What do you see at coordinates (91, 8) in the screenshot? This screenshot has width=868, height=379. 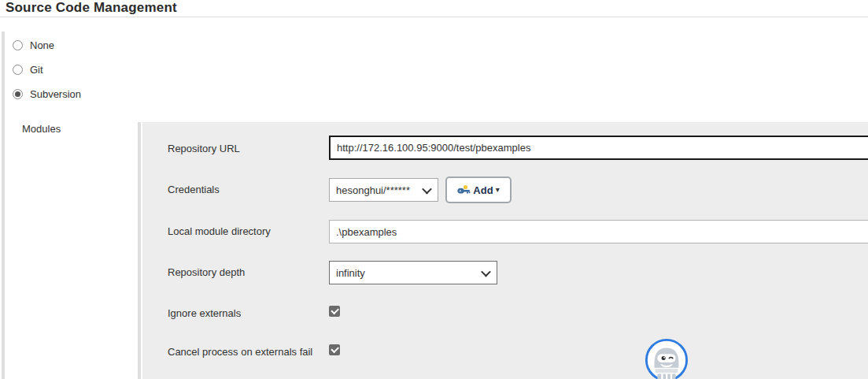 I see `page-title: Source Code Management` at bounding box center [91, 8].